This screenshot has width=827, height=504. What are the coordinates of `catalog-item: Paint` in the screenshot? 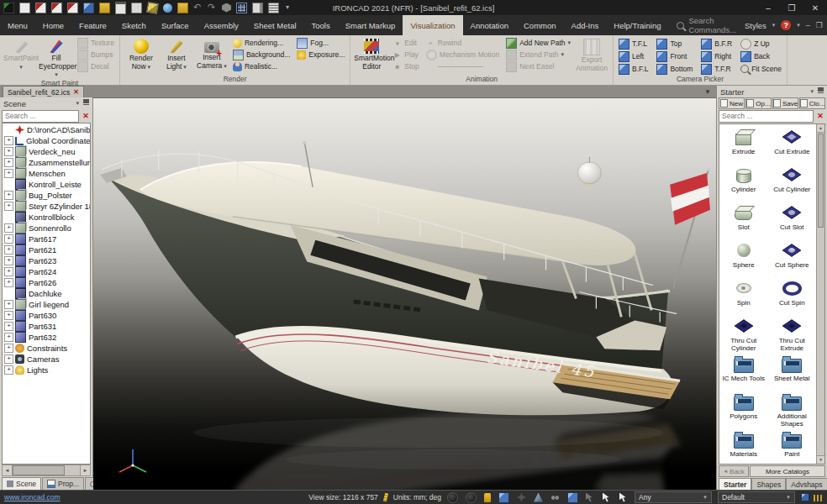 It's located at (793, 449).